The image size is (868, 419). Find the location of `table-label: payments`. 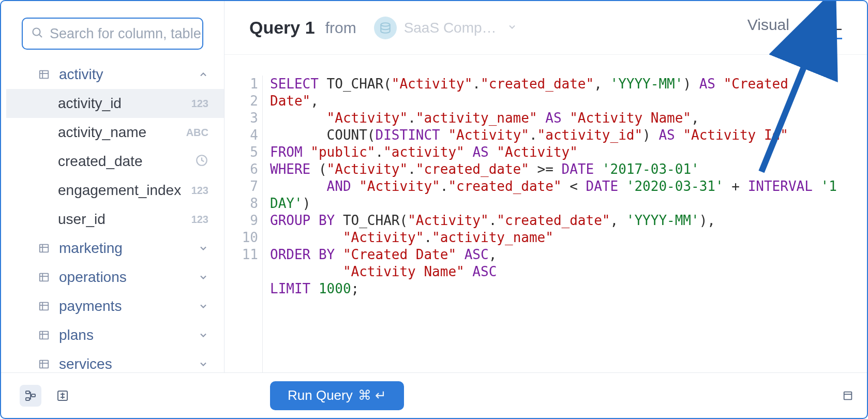

table-label: payments is located at coordinates (128, 306).